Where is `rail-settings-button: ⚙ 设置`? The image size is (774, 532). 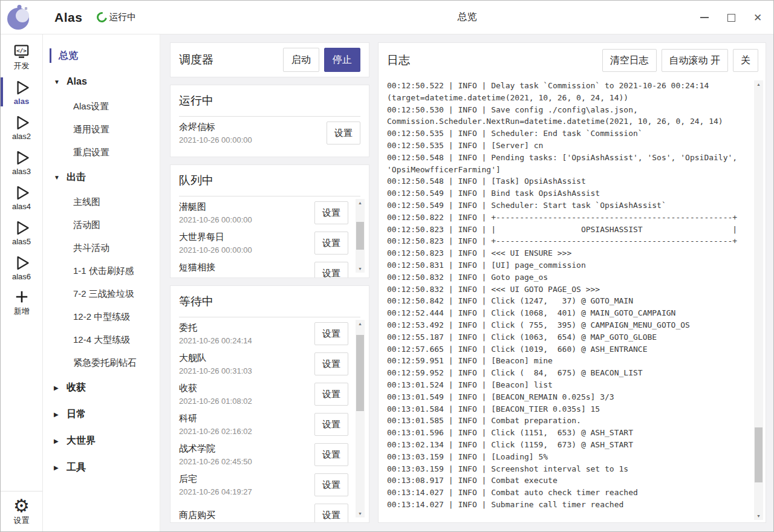
rail-settings-button: ⚙ 设置 is located at coordinates (22, 511).